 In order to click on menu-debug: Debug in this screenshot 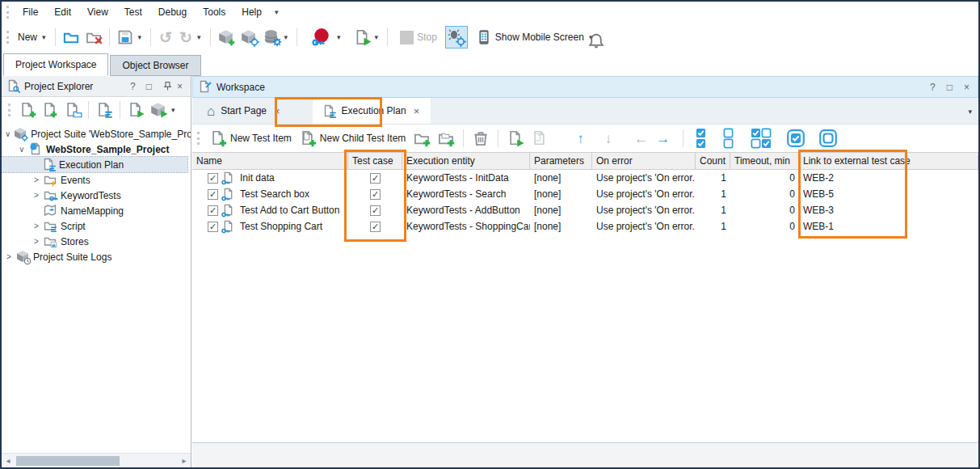, I will do `click(173, 12)`.